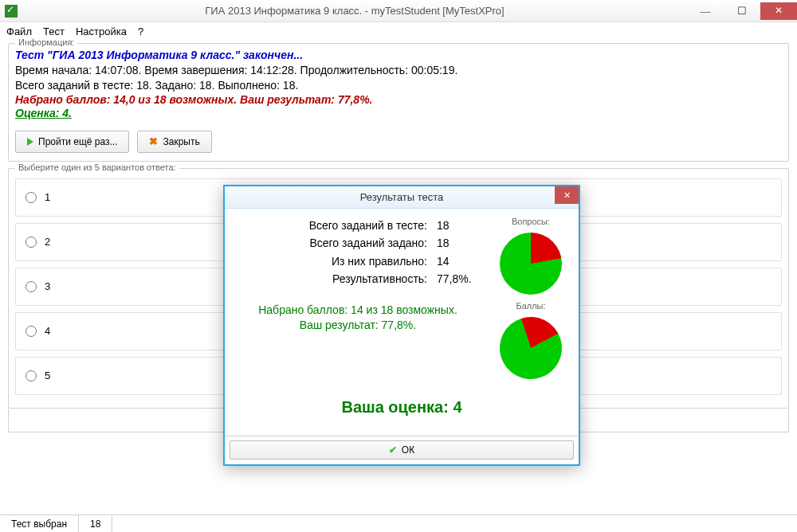 The width and height of the screenshot is (797, 532). Describe the element at coordinates (48, 242) in the screenshot. I see `option-label: 2` at that location.